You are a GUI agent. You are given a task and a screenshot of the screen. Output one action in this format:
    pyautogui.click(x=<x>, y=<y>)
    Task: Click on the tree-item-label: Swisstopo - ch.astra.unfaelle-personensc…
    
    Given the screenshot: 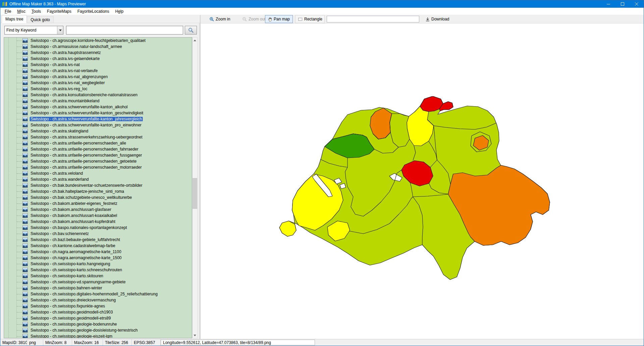 What is the action you would take?
    pyautogui.click(x=78, y=143)
    